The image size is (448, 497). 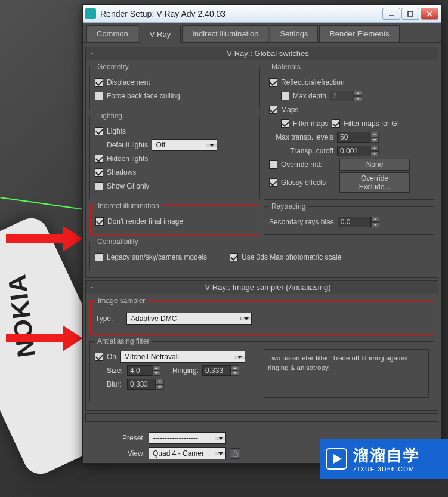 I want to click on lbl-maxdepth: Max depth, so click(x=310, y=96).